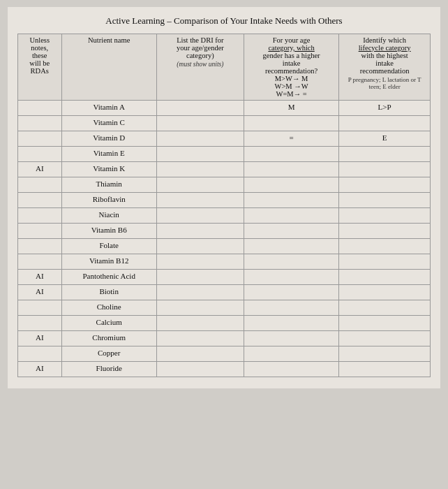  I want to click on table-row: AIBiotin, so click(225, 293).